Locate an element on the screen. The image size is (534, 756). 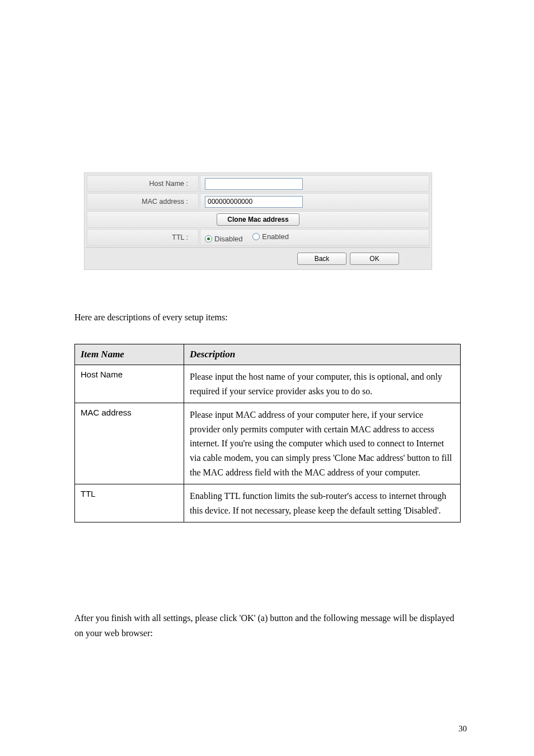
ok-button: OK is located at coordinates (374, 259).